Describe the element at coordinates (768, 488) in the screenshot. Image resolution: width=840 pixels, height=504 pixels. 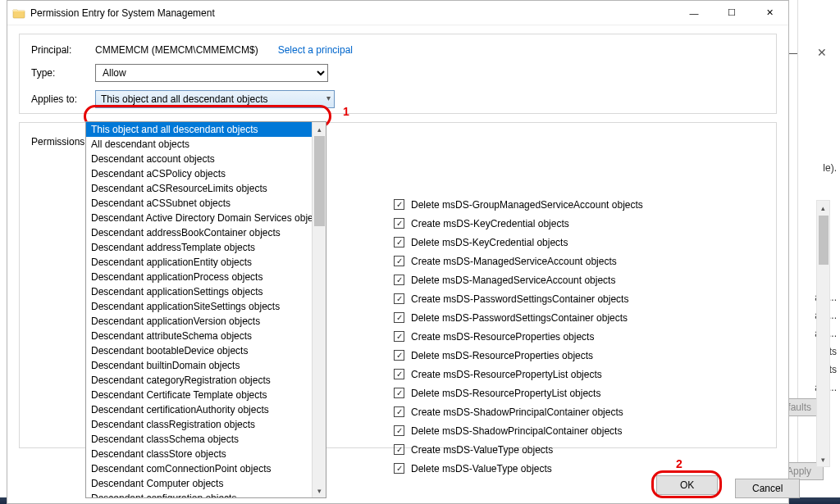
I see `cancel-button: Cancel` at that location.